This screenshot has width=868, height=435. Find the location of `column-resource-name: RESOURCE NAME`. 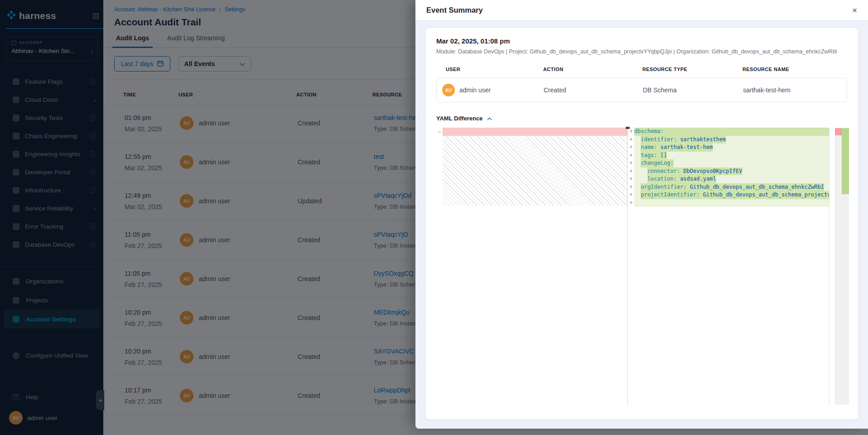

column-resource-name: RESOURCE NAME is located at coordinates (795, 69).